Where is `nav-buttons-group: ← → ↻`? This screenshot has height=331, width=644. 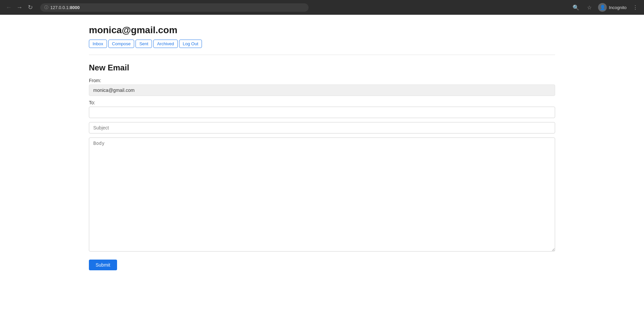 nav-buttons-group: ← → ↻ is located at coordinates (19, 7).